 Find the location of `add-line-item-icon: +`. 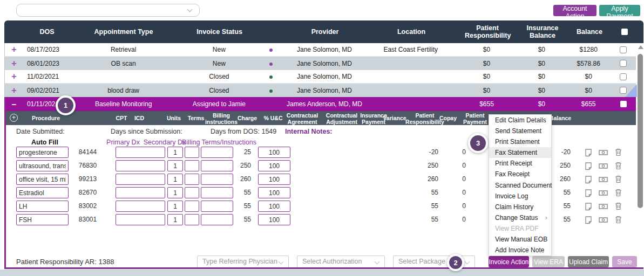

add-line-item-icon: + is located at coordinates (14, 118).